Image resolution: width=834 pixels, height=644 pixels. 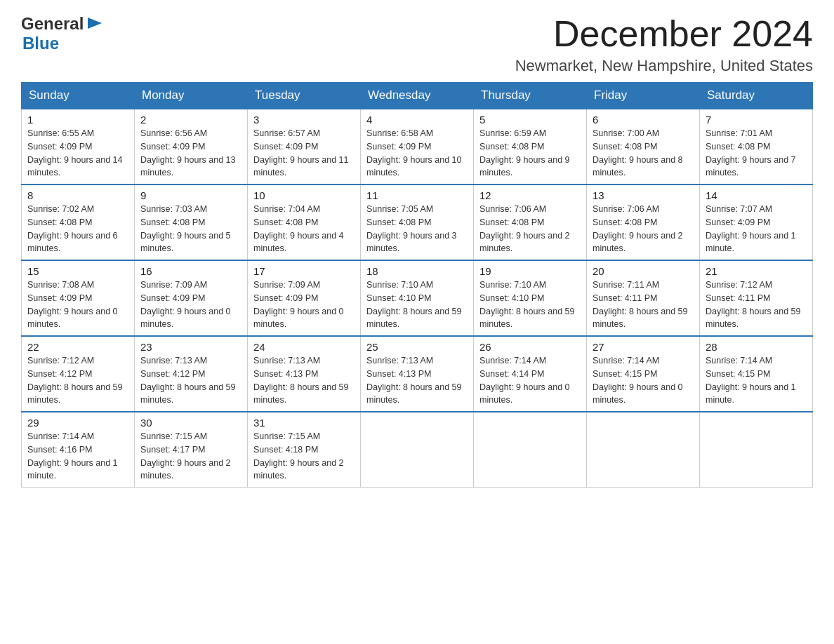 I want to click on title-block: December 2024 Newmarket, New Hampshire, …, so click(x=664, y=45).